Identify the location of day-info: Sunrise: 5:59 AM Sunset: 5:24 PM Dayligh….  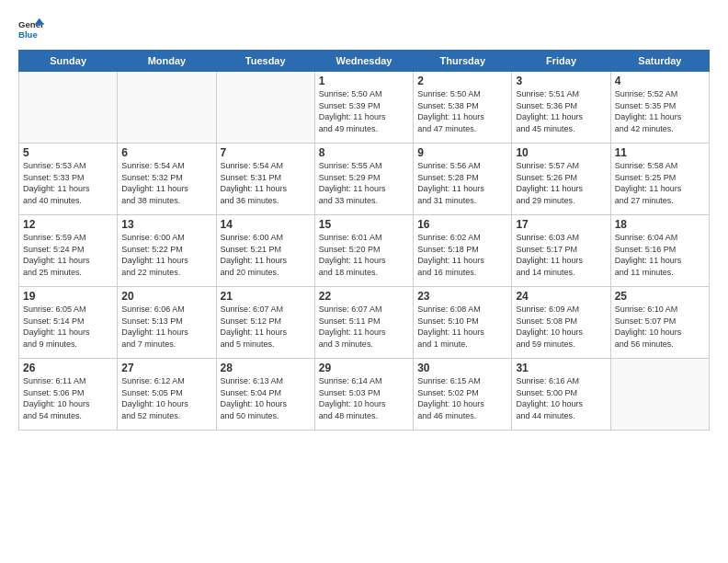
(68, 255).